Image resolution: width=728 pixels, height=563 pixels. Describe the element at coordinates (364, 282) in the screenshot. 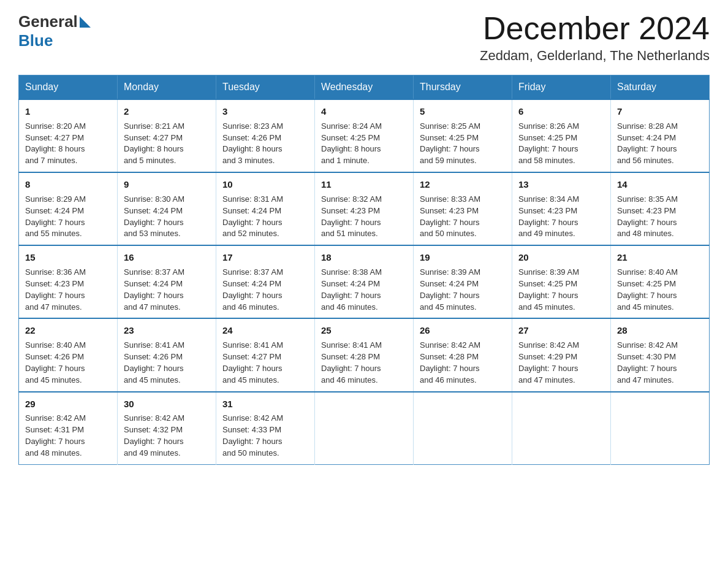

I see `calendar-week-row: 15 Sunrise: 8:36 AMSunset: 4:23 PMDaylig…` at that location.